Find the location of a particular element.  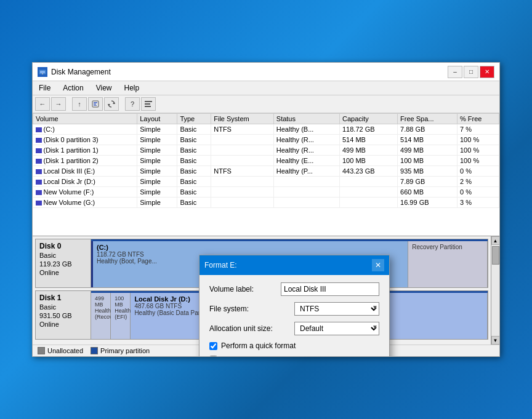

legend-unallocated: Unallocated is located at coordinates (60, 351).